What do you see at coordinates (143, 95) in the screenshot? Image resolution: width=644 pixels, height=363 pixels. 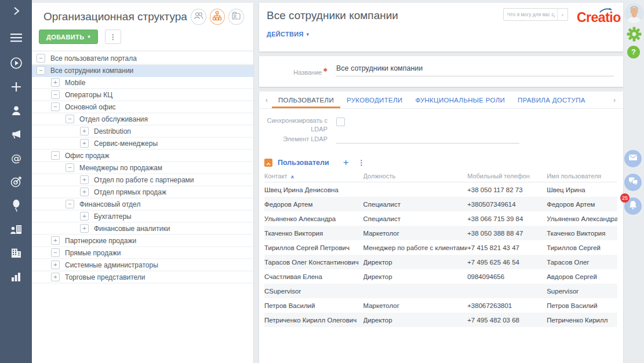 I see `tree-item: −Операторы КЦ` at bounding box center [143, 95].